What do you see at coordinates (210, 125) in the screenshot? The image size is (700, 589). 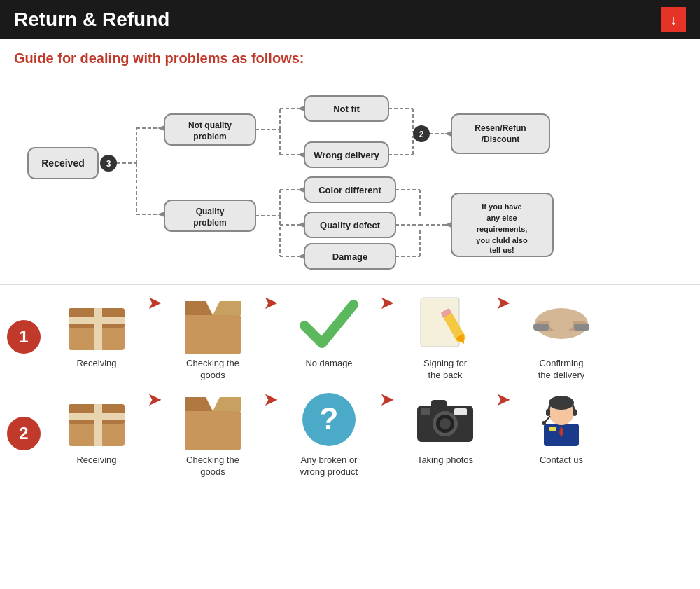 I see `svg-text: Not quality` at bounding box center [210, 125].